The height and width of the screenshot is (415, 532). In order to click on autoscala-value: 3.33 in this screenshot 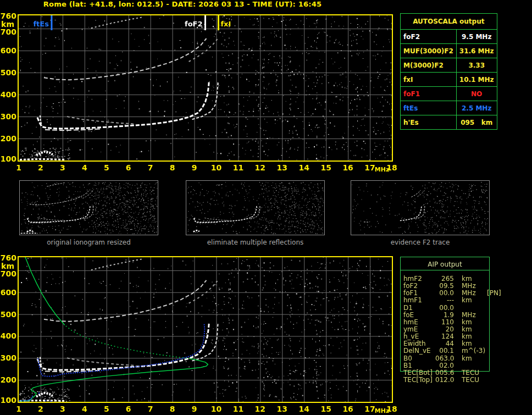, I will do `click(476, 65)`.